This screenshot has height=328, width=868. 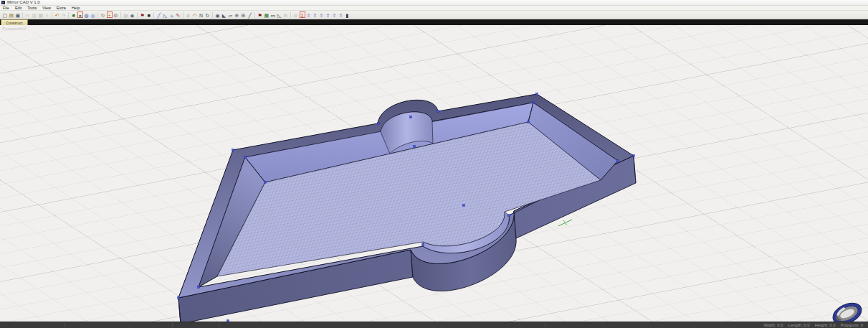 I want to click on revolve-tool: ↻, so click(x=208, y=14).